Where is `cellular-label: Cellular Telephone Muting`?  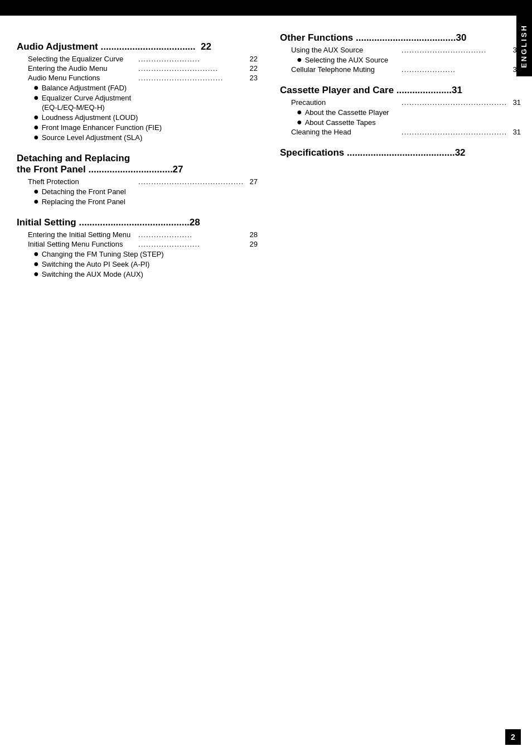
cellular-label: Cellular Telephone Muting is located at coordinates (345, 69).